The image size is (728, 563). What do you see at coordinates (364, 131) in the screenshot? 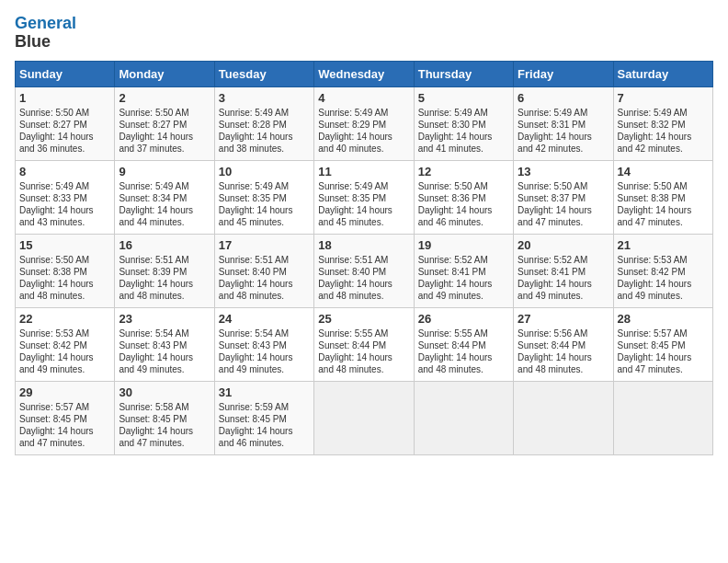
I see `day-info: Sunrise: 5:49 AMSunset: 8:29 PMDaylight:…` at bounding box center [364, 131].